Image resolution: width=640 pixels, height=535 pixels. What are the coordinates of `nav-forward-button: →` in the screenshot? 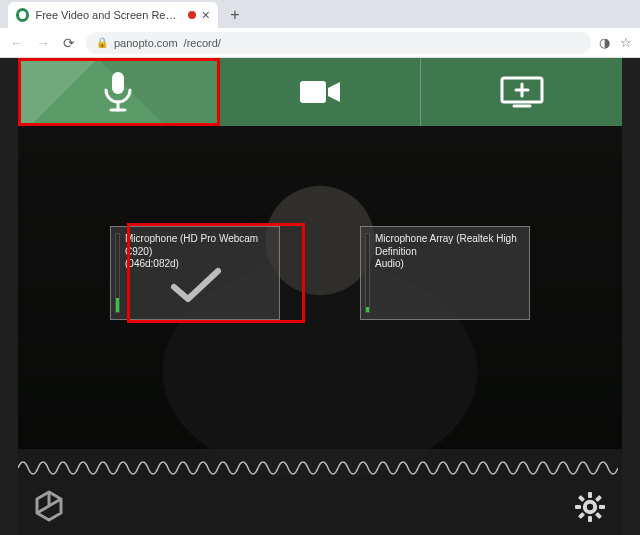 It's located at (43, 43).